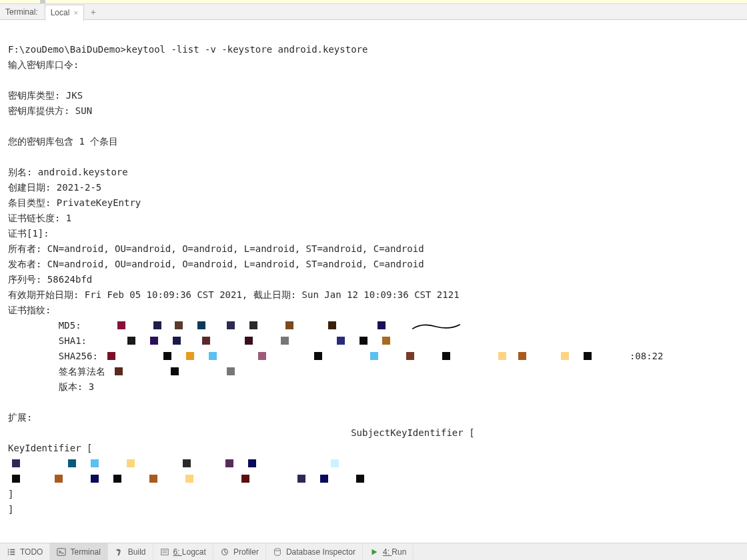 The height and width of the screenshot is (560, 747). Describe the element at coordinates (216, 249) in the screenshot. I see `out-line: 所有者: CN=android, OU=android, O=android, …` at that location.